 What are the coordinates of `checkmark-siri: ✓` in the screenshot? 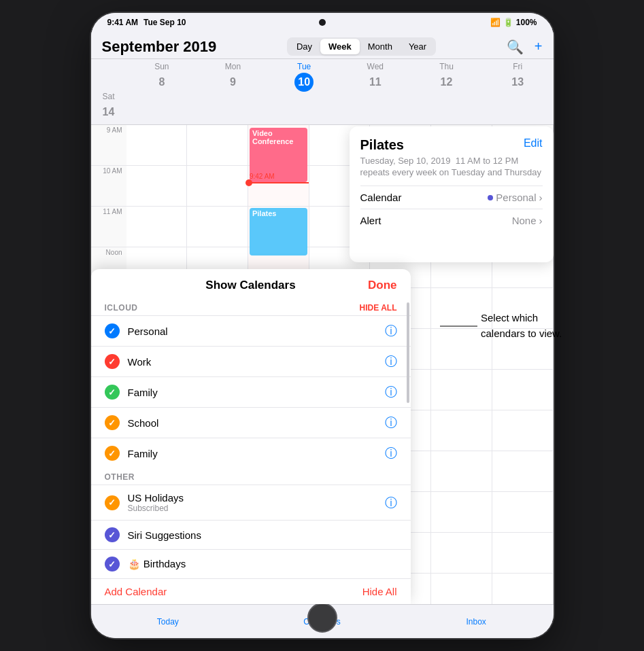 It's located at (112, 535).